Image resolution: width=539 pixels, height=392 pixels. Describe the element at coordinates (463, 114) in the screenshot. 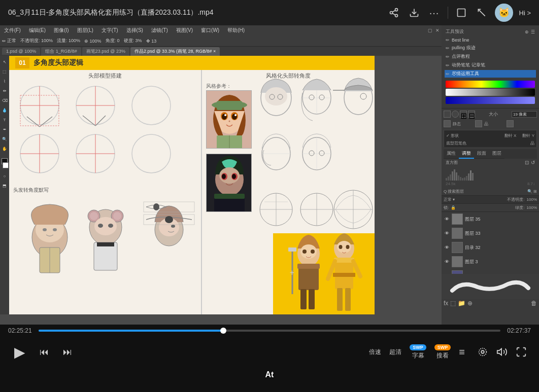

I see `align-btn: ⊞` at that location.